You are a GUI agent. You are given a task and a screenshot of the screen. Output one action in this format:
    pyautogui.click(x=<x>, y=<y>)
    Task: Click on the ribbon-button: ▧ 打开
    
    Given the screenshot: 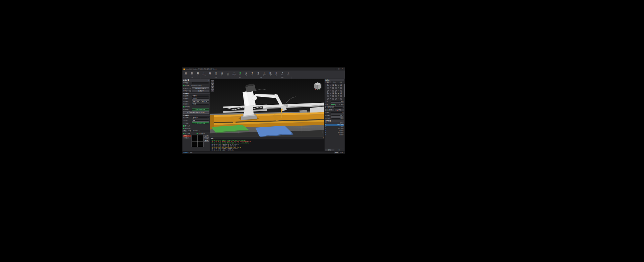 What is the action you would take?
    pyautogui.click(x=192, y=74)
    